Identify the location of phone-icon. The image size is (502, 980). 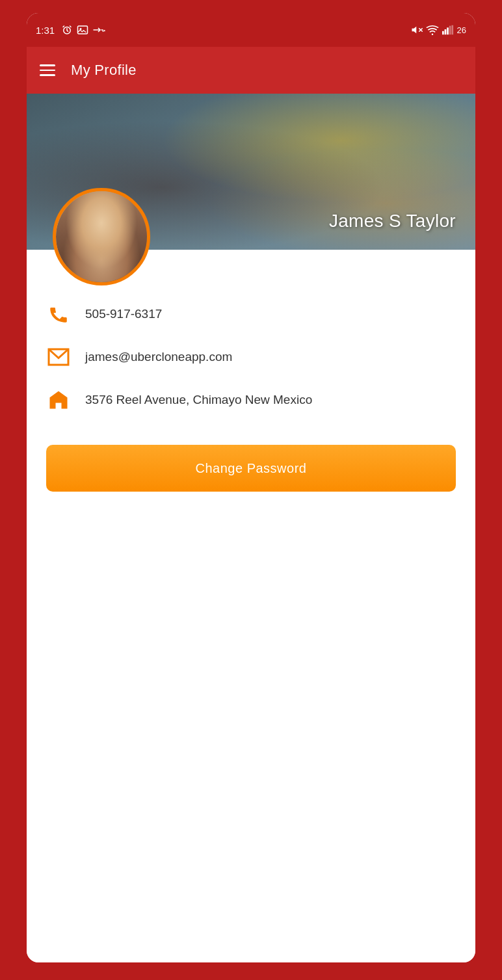
(59, 314).